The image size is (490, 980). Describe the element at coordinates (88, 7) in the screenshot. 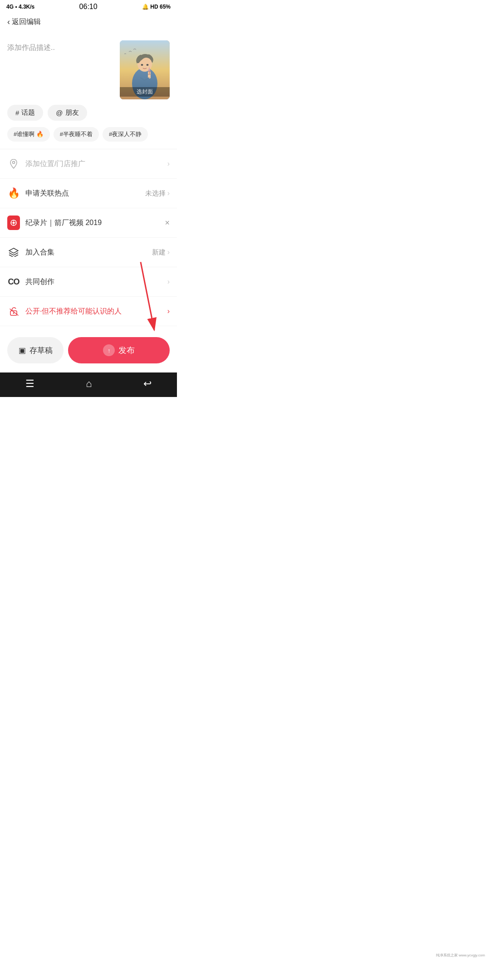

I see `status-time: 06:10` at that location.